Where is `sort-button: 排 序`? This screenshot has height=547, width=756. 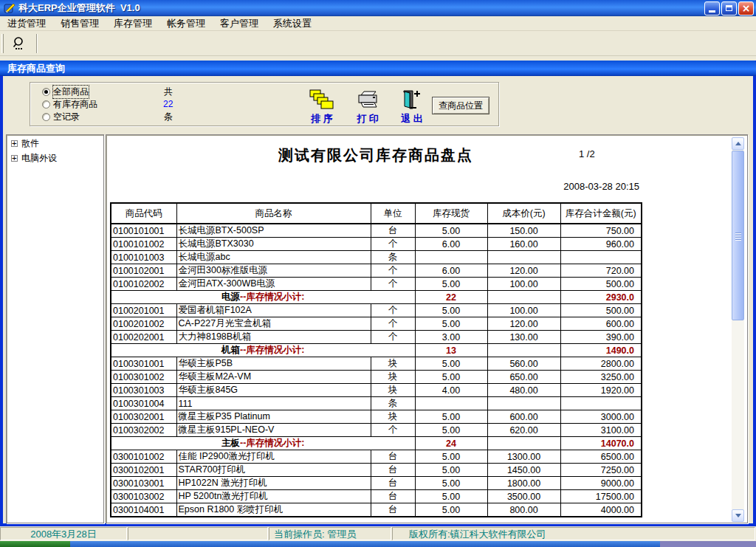
sort-button: 排 序 is located at coordinates (322, 106).